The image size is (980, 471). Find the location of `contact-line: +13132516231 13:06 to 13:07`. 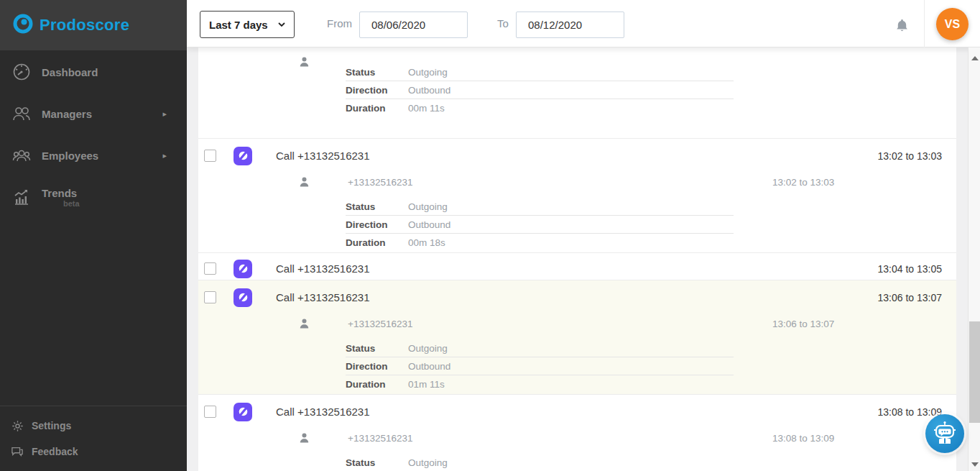

contact-line: +13132516231 13:06 to 13:07 is located at coordinates (578, 324).